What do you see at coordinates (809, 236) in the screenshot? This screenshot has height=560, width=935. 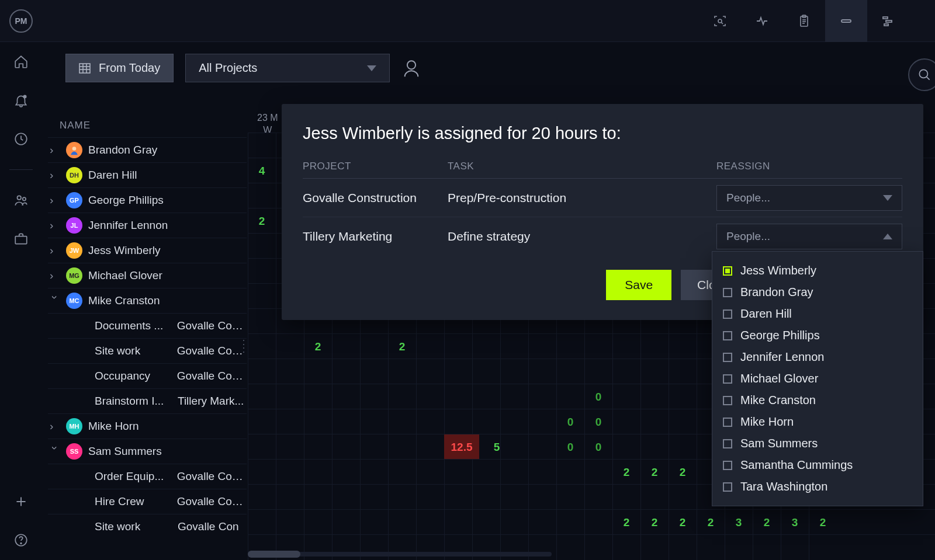 I see `reassign-dropdown-open: People...` at bounding box center [809, 236].